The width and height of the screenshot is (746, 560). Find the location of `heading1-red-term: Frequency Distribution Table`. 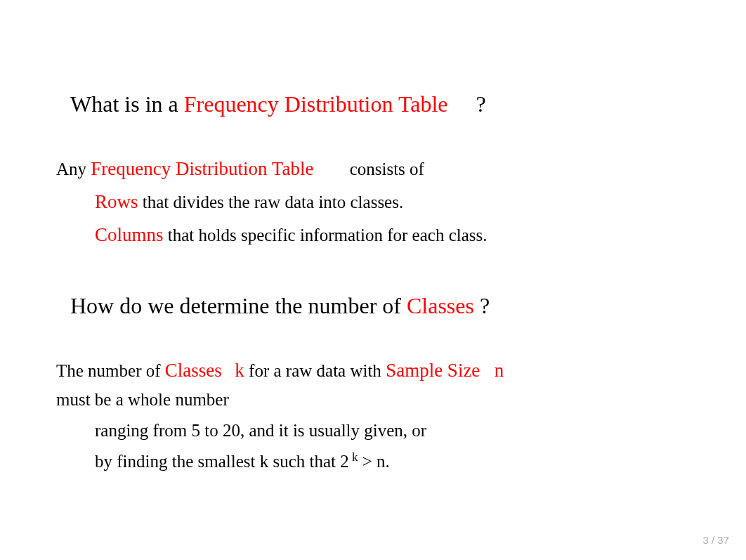

heading1-red-term: Frequency Distribution Table is located at coordinates (316, 104).